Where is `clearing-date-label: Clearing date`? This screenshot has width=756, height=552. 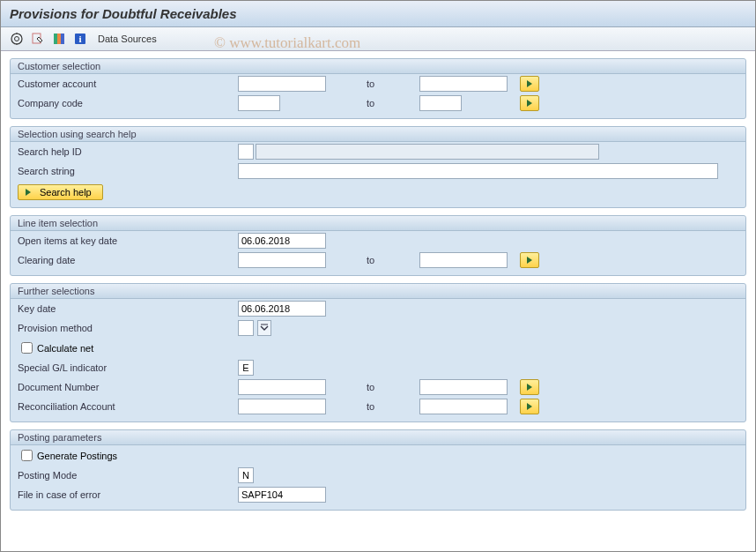 clearing-date-label: Clearing date is located at coordinates (128, 260).